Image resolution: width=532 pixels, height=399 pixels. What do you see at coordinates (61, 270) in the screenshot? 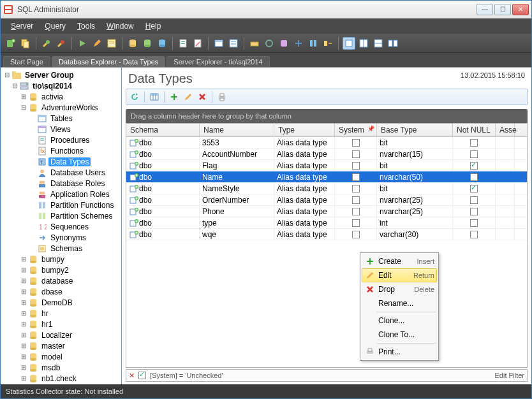
I see `tree-db: ⊞bumpy2` at bounding box center [61, 270].